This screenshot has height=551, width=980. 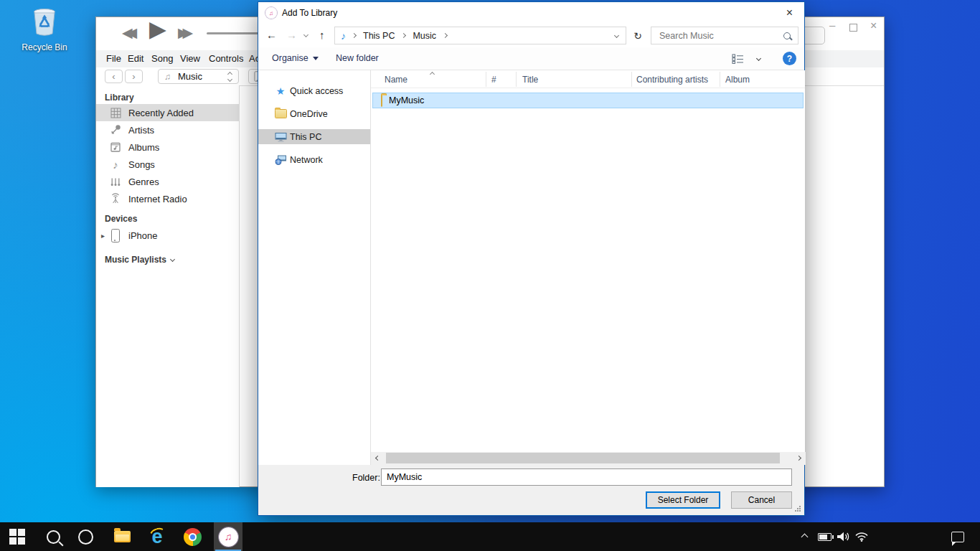 I want to click on cortana-button, so click(x=85, y=537).